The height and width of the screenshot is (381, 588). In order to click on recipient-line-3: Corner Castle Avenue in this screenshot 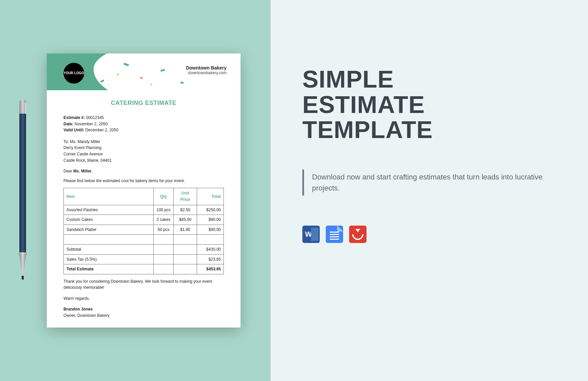, I will do `click(144, 154)`.